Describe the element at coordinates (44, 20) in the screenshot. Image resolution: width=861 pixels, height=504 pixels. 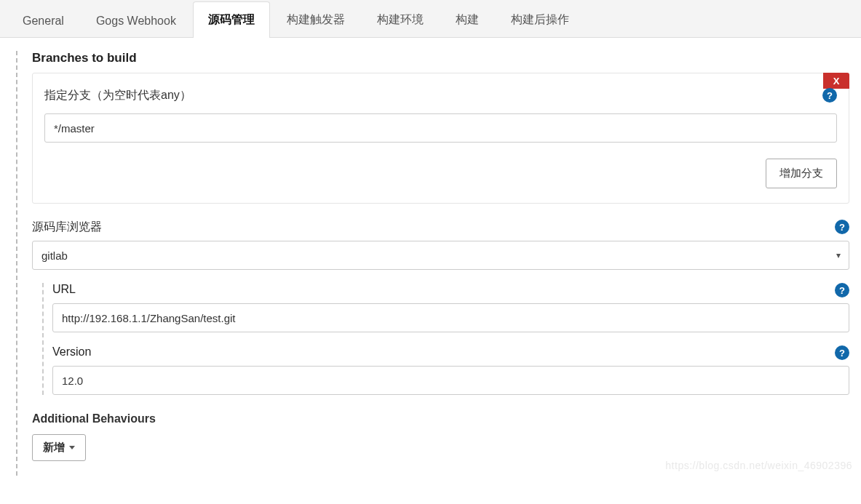
I see `tab-general: General` at that location.